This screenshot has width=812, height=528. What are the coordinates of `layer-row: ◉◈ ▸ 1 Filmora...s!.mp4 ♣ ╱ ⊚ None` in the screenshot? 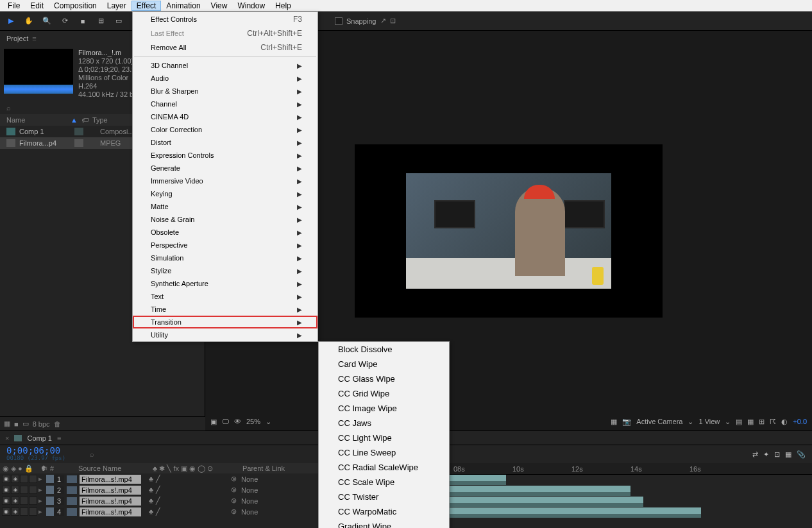 It's located at (162, 479).